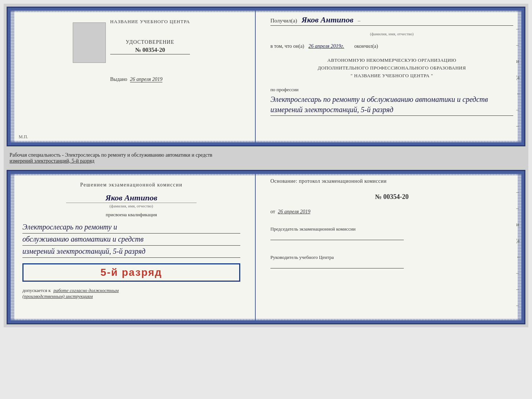 The image size is (532, 399). I want to click on допускается-prefix: допускается к, so click(37, 291).